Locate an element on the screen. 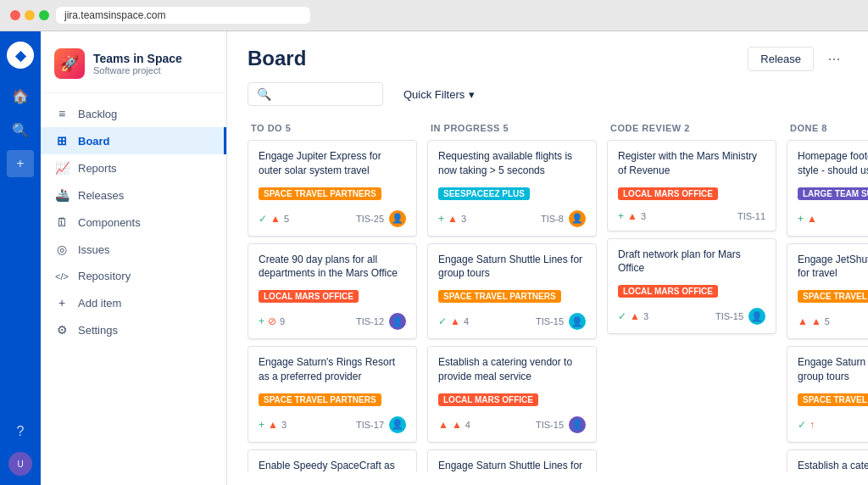 The height and width of the screenshot is (485, 868). more-options-button: ··· is located at coordinates (834, 59).